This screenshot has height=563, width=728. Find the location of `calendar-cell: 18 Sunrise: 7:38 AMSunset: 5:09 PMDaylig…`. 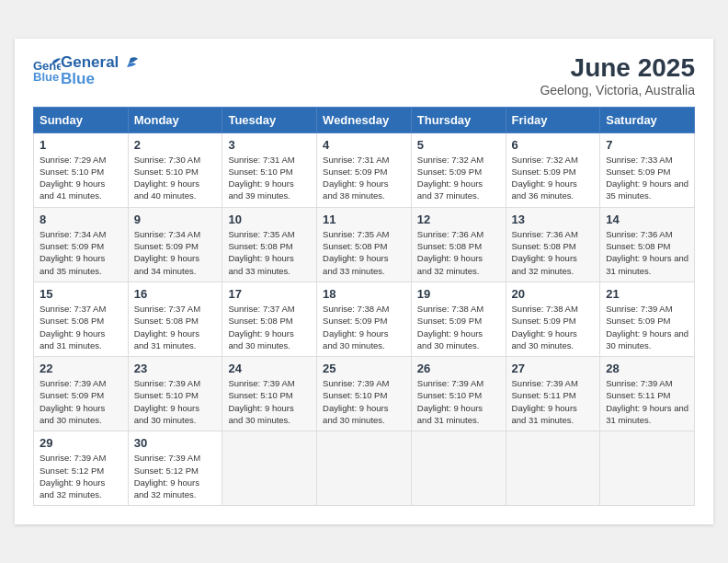

calendar-cell: 18 Sunrise: 7:38 AMSunset: 5:09 PMDaylig… is located at coordinates (364, 318).